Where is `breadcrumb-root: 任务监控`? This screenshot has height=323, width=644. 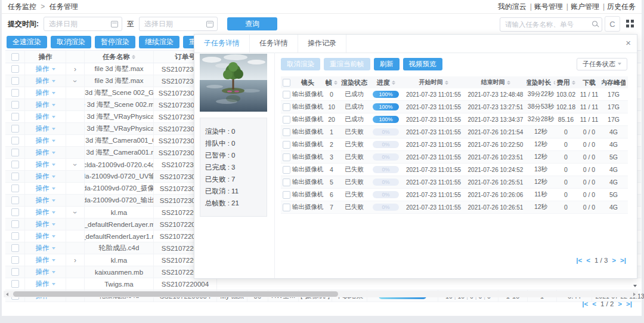 breadcrumb-root: 任务监控 is located at coordinates (22, 7).